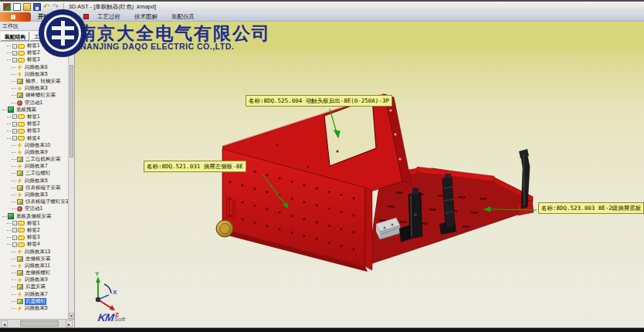 The width and height of the screenshot is (644, 332). Describe the element at coordinates (34, 259) in the screenshot. I see `tree-item: 左侧板安装` at that location.